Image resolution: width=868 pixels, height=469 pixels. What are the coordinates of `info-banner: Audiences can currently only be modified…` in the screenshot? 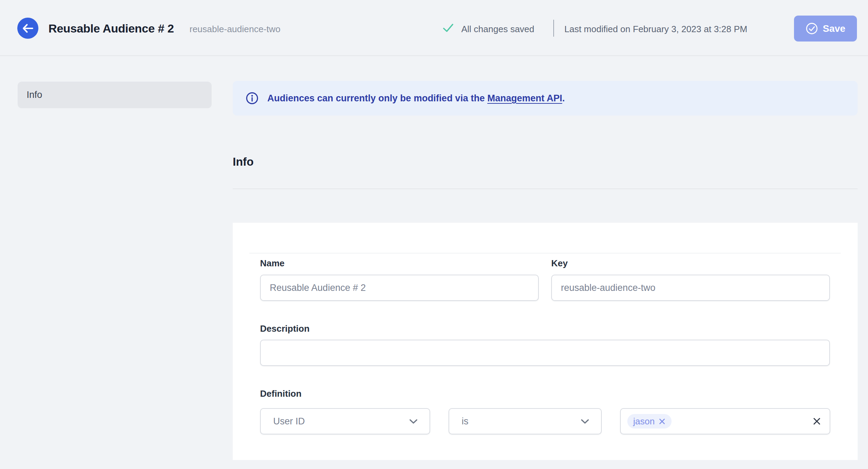 It's located at (545, 98).